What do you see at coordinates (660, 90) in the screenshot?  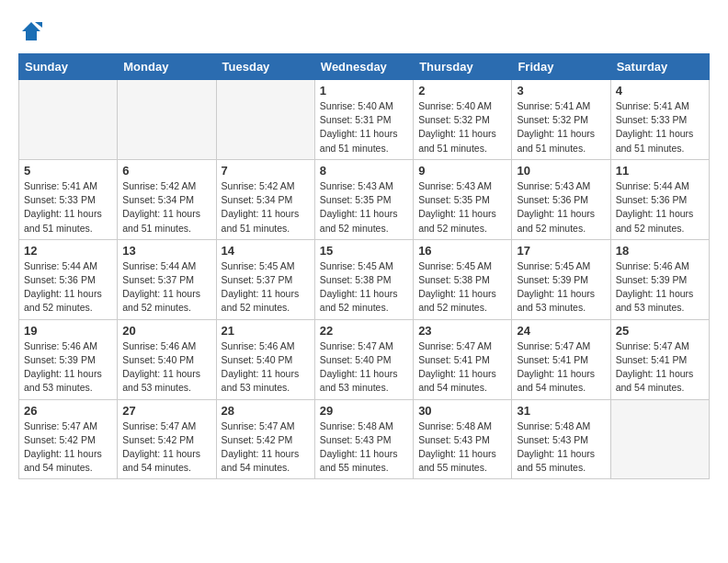 I see `day-number: 4` at bounding box center [660, 90].